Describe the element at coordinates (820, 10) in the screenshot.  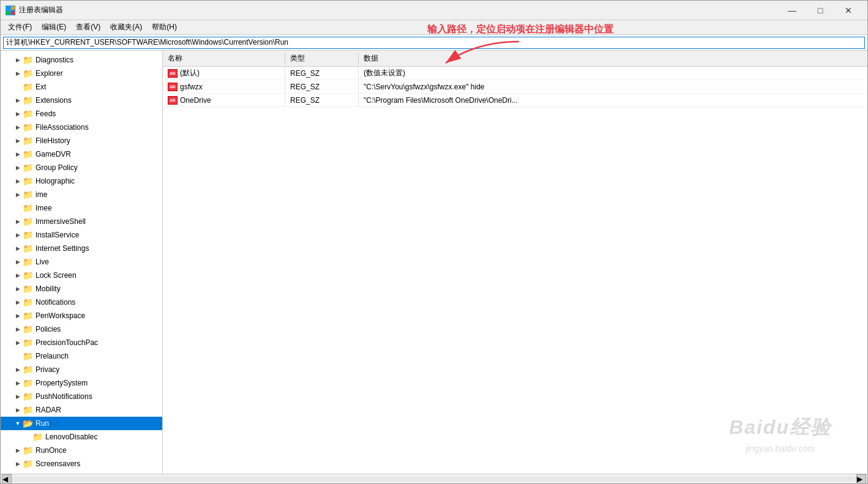
I see `restore-button: □` at that location.